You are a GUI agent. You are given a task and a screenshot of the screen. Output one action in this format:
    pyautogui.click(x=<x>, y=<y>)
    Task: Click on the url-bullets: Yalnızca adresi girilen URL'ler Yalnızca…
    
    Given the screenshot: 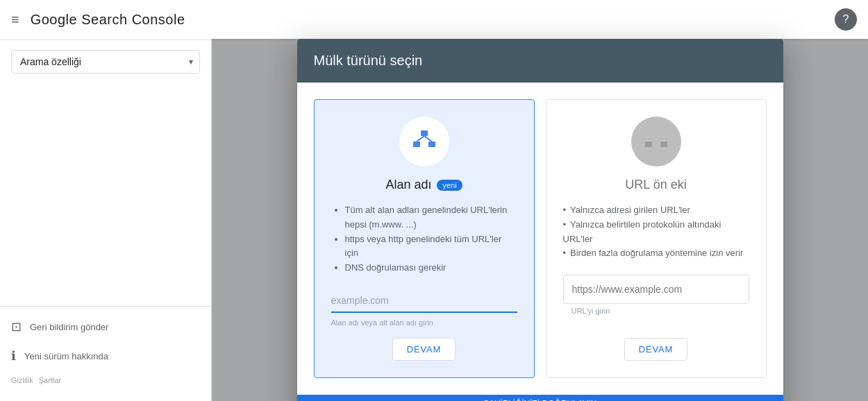 What is the action you would take?
    pyautogui.click(x=656, y=232)
    